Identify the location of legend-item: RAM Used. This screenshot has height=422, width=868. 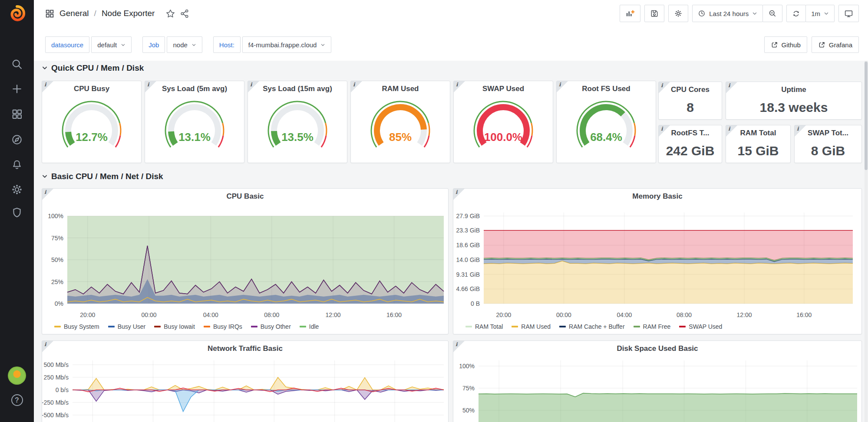
(531, 327).